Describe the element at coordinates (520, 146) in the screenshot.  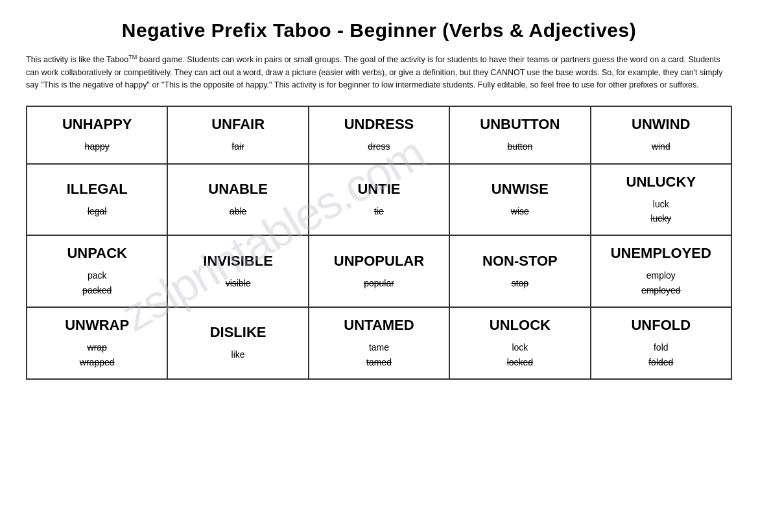
I see `card-taboo-word: button` at that location.